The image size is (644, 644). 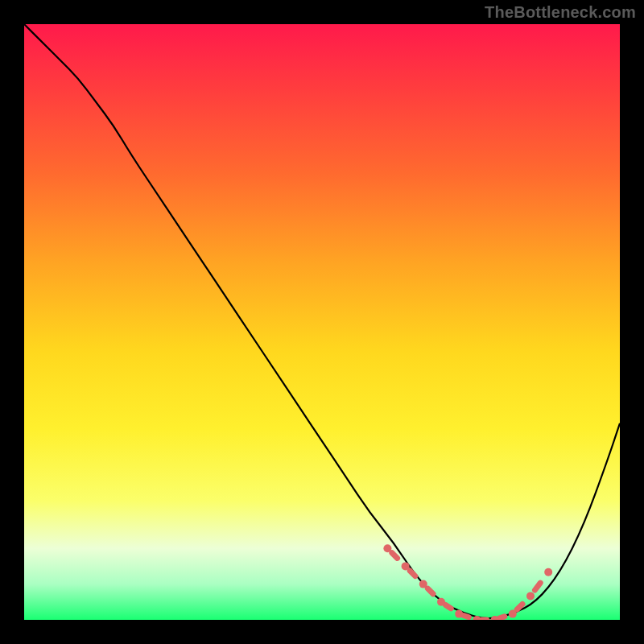 I want to click on watermark-text: TheBottleneck.com, so click(x=560, y=13).